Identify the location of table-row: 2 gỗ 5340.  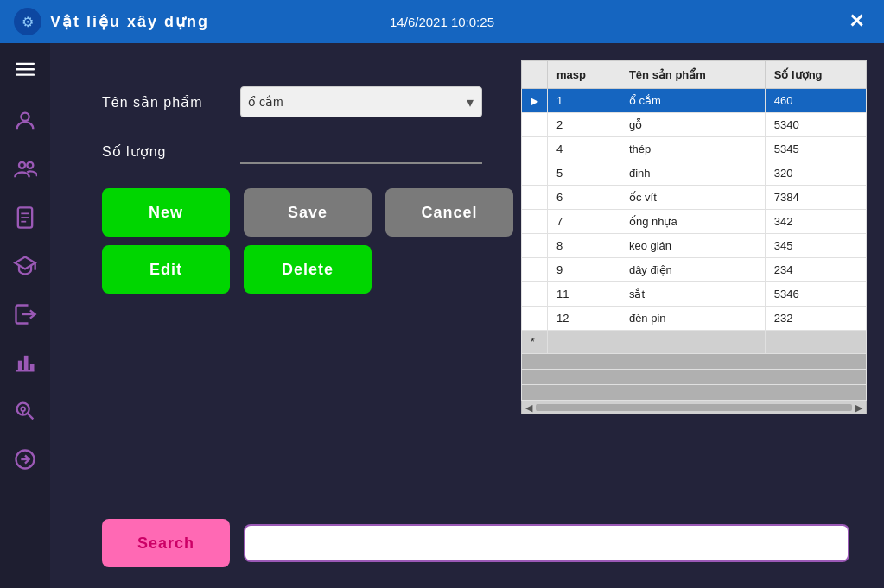
(695, 125).